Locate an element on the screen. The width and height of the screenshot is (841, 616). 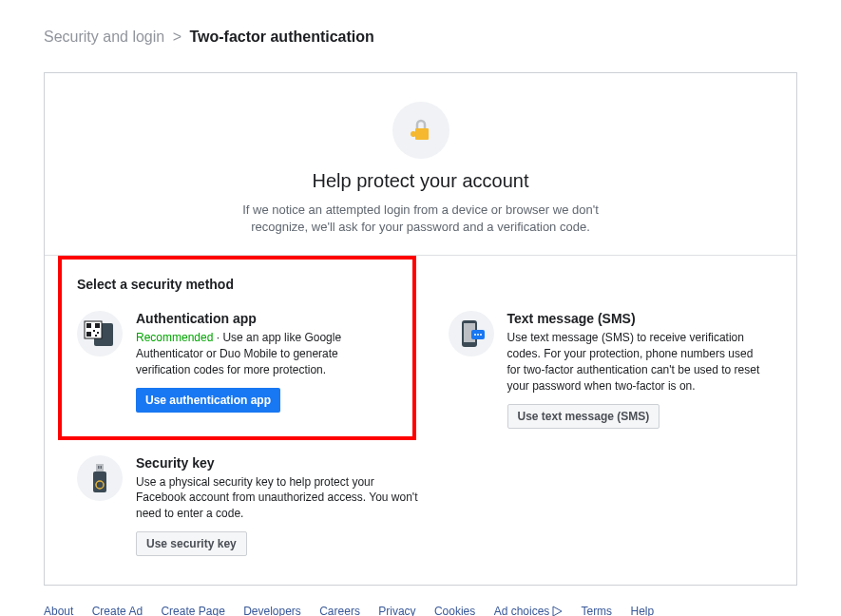
footer-link-developers: Developers is located at coordinates (272, 610).